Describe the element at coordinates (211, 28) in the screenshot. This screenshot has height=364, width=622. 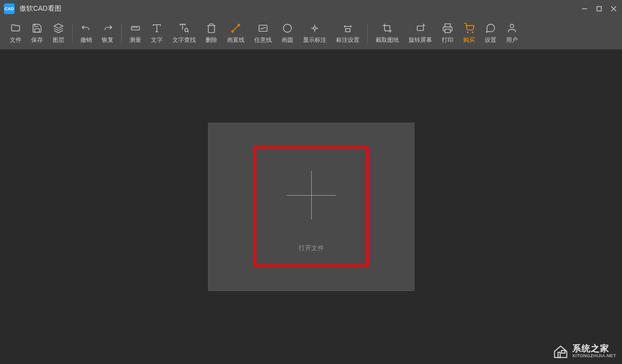
I see `trash-icon` at that location.